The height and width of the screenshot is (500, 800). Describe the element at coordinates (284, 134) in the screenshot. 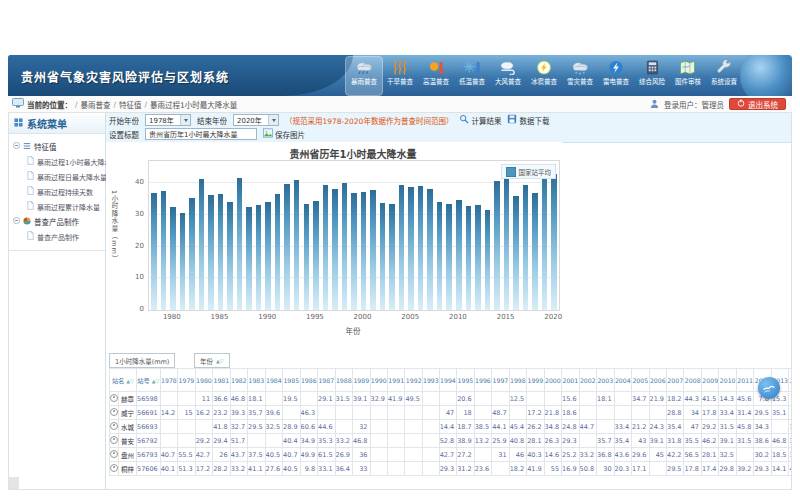

I see `save-image-button: 保存图片` at that location.